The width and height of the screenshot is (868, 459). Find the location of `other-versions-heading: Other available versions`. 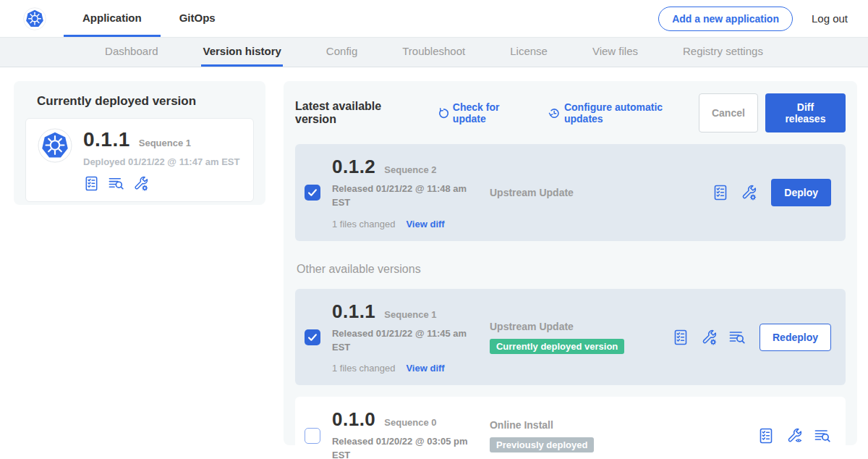

other-versions-heading: Other available versions is located at coordinates (571, 269).